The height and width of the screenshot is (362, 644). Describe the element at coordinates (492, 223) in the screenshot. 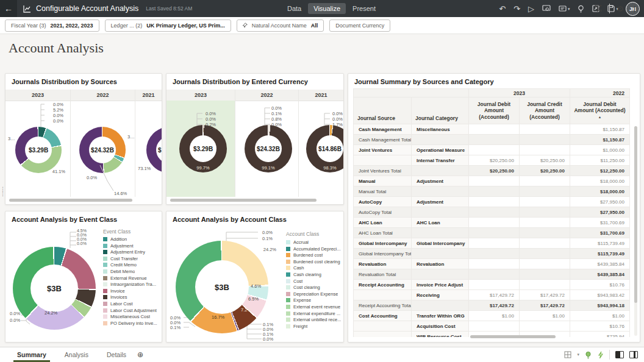

I see `table-row: AHC Loan AHC Loan $31,700.69` at that location.